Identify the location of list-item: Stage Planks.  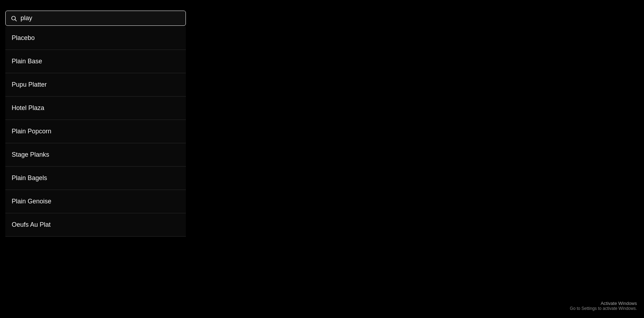
(96, 155).